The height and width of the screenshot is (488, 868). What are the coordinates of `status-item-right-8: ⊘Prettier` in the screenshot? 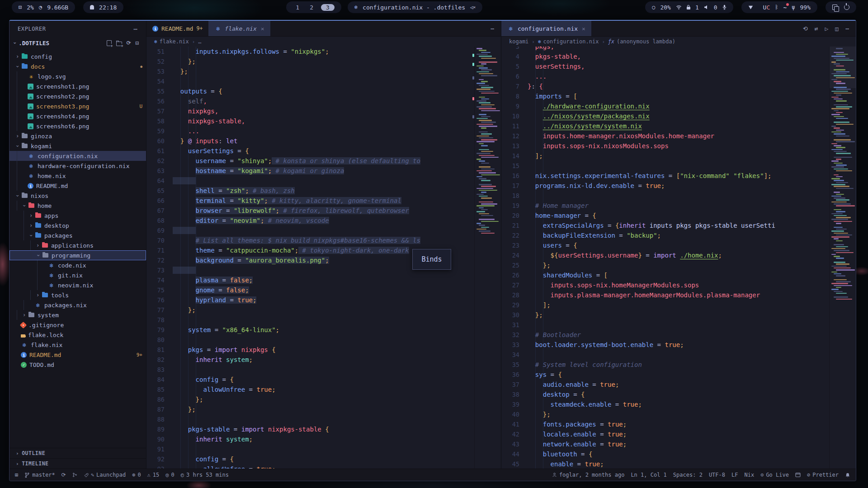 It's located at (823, 475).